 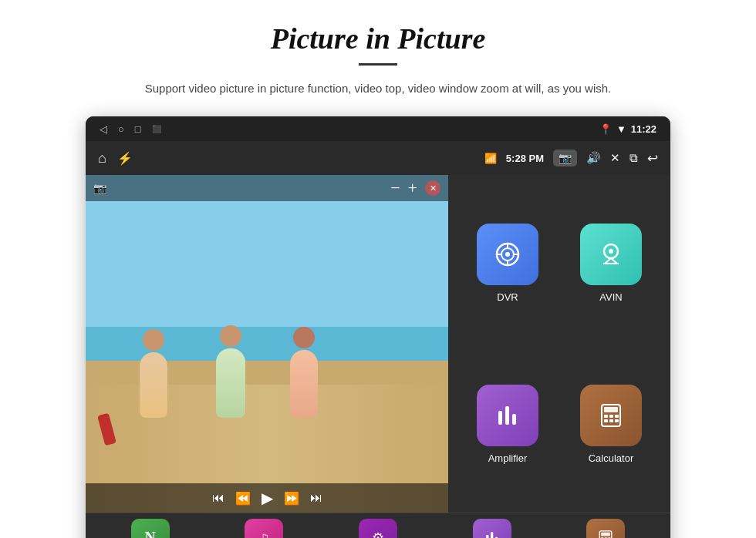 What do you see at coordinates (611, 298) in the screenshot?
I see `avin-label: AVIN` at bounding box center [611, 298].